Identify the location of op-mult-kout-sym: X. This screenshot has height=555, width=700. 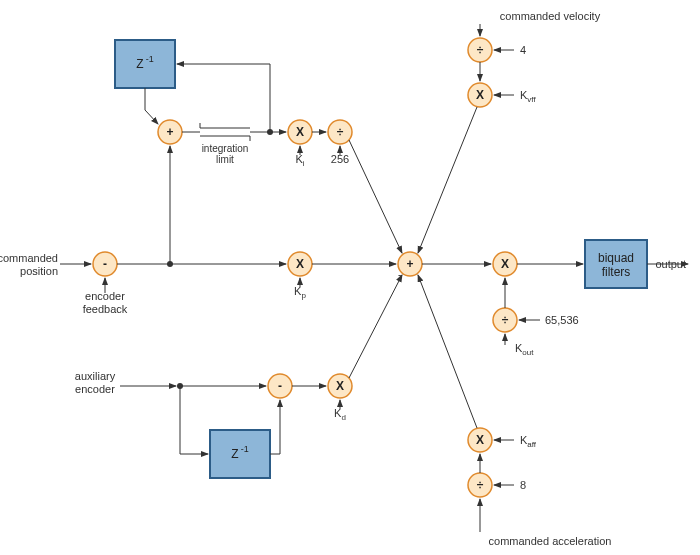
(505, 264).